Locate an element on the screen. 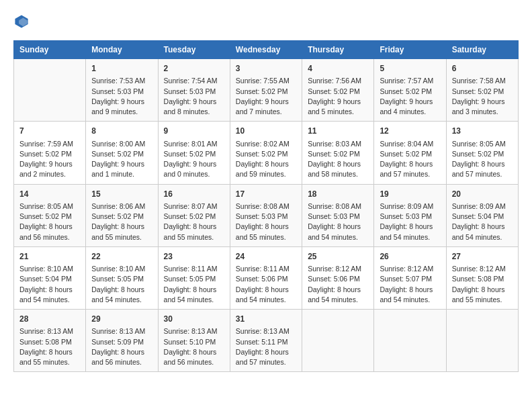  day-info: Sunrise: 7:54 AM Sunset: 5:03 PM Dayligh… is located at coordinates (194, 97).